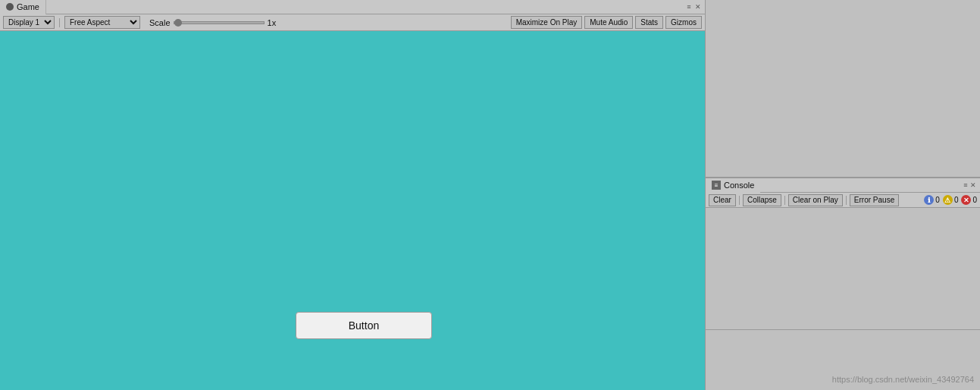 This screenshot has width=980, height=390. Describe the element at coordinates (973, 185) in the screenshot. I see `console-close-icon: ✕` at that location.